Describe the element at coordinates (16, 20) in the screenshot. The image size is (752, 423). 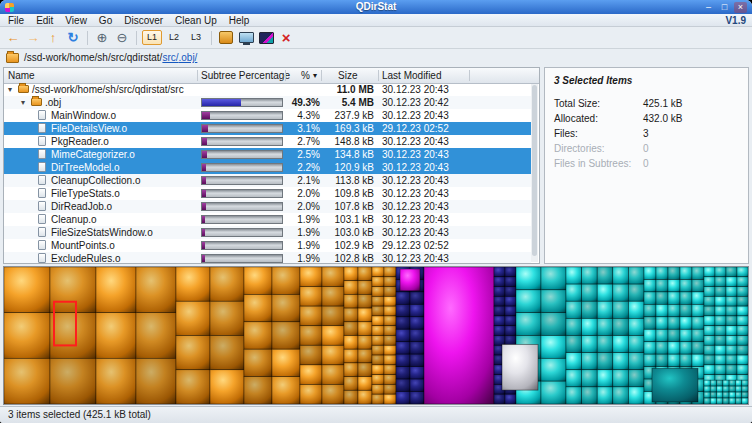
I see `menu-file: File` at that location.